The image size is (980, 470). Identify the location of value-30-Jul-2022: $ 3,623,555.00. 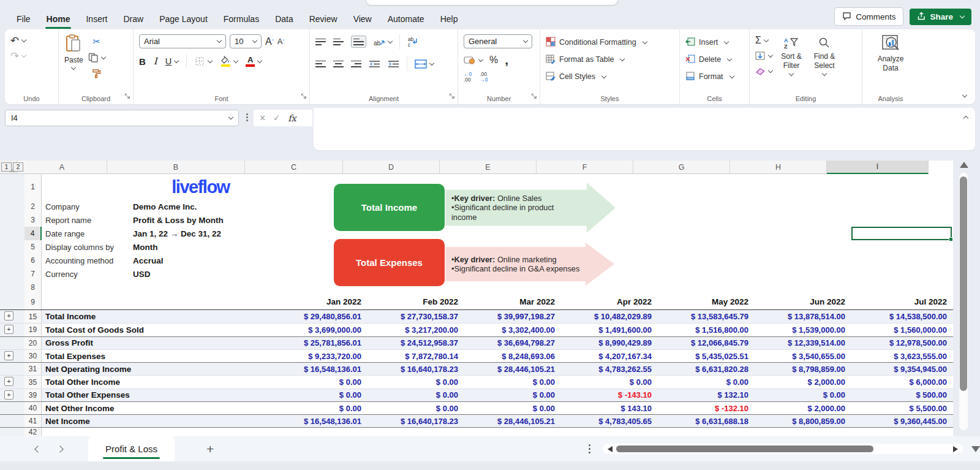
(902, 356).